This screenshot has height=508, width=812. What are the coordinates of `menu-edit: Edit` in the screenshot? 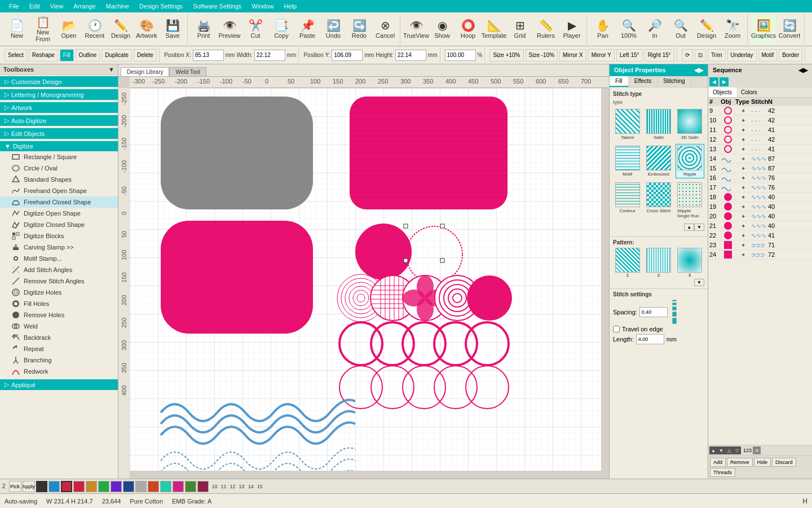 It's located at (35, 6).